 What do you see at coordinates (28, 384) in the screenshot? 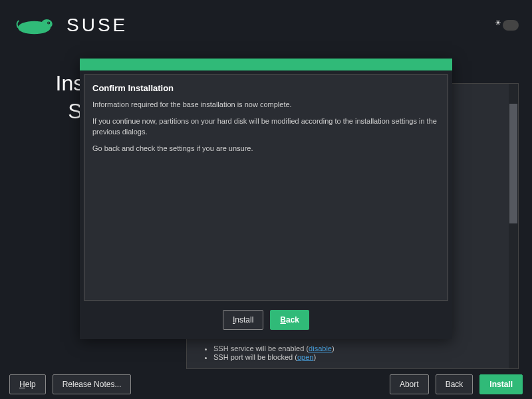
I see `help-button: Help` at bounding box center [28, 384].